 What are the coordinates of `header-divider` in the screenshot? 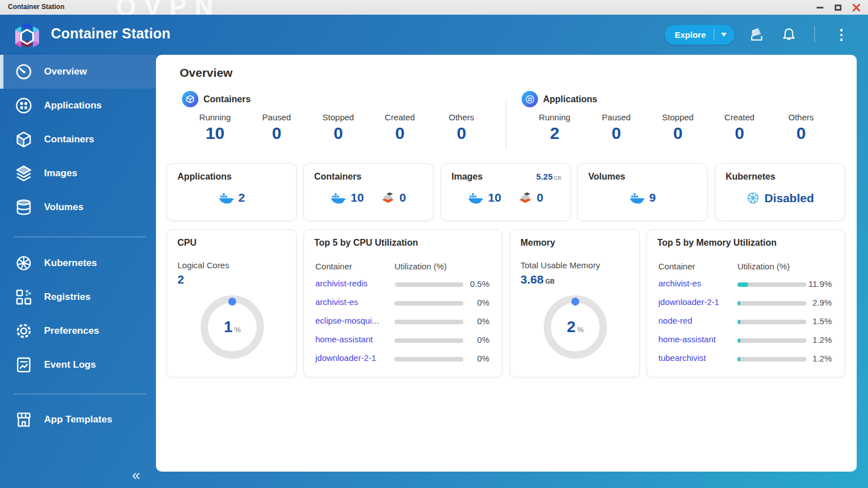 It's located at (815, 34).